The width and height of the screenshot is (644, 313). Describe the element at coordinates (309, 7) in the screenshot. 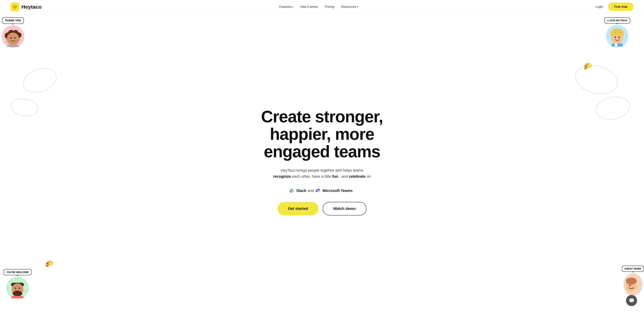

I see `nav-item-how-it-works: How it works` at that location.